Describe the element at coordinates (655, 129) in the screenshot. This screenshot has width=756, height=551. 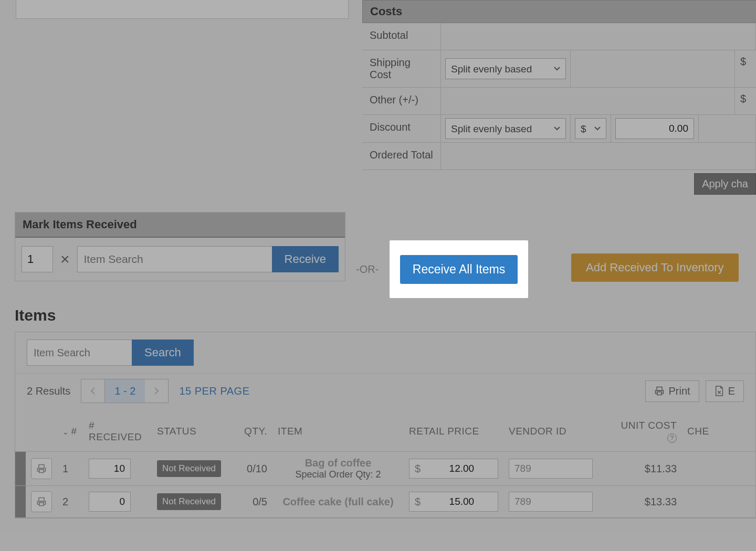
I see `discount-value-input` at that location.